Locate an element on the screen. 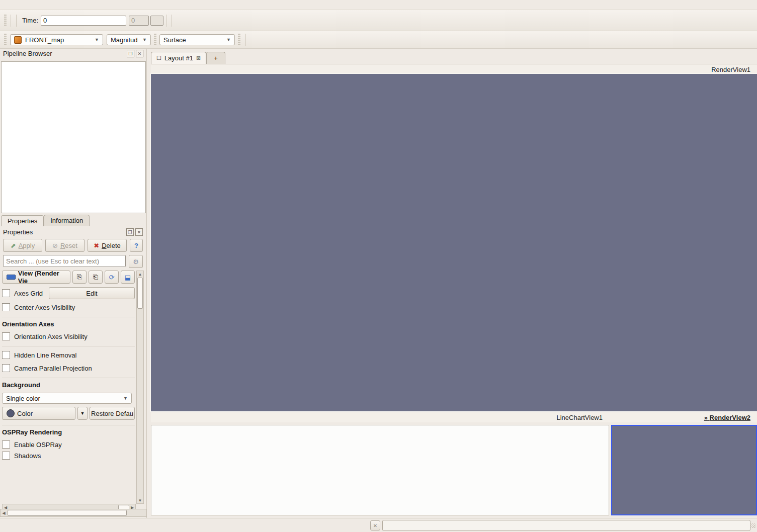 The width and height of the screenshot is (757, 532). camera-parallel-label: Camera Parallel Projection is located at coordinates (53, 368).